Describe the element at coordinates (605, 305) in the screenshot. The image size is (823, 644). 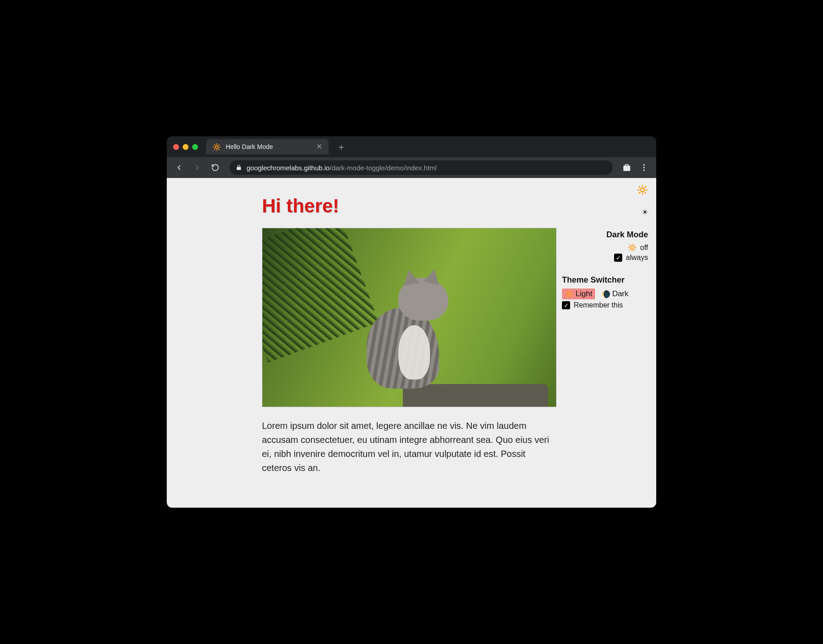
I see `theme-remember-row: Remember this` at that location.